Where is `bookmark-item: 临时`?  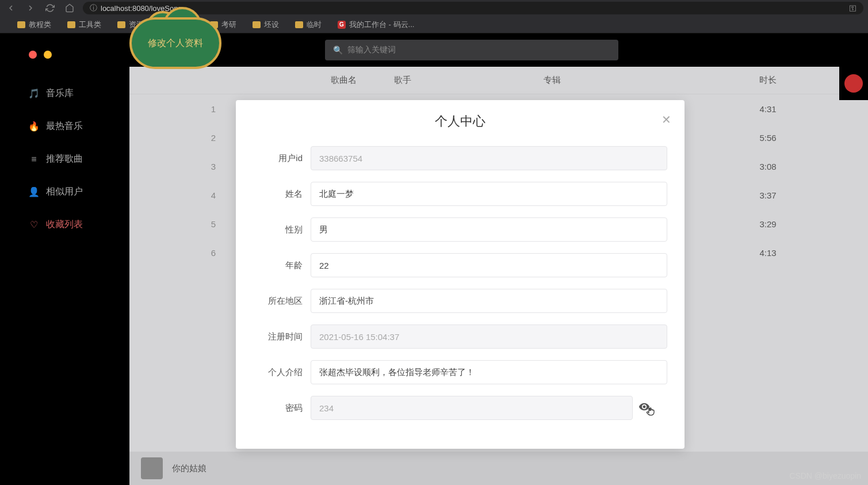
bookmark-item: 临时 is located at coordinates (308, 25).